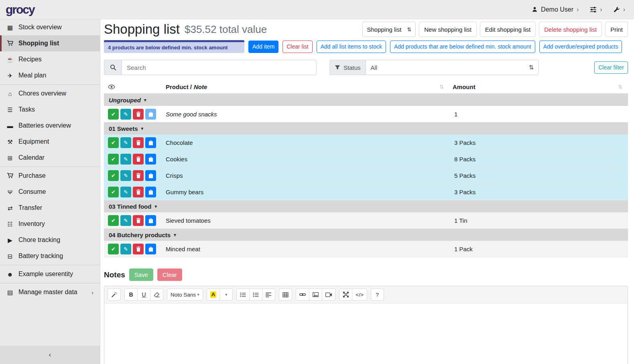  Describe the element at coordinates (50, 208) in the screenshot. I see `sidebar-item-transfer: ⇄ Transfer` at that location.